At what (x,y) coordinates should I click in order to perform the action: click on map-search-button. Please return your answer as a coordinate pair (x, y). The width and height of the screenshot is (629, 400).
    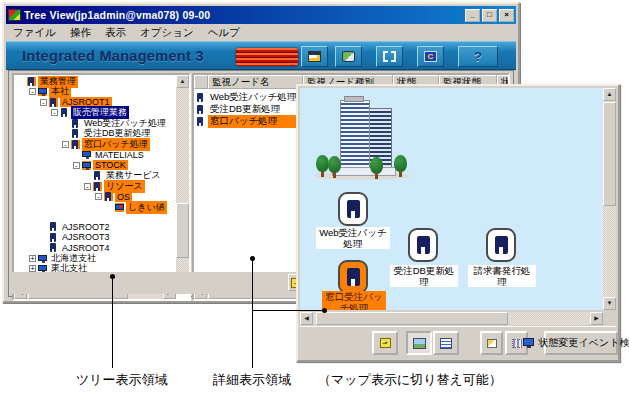
    Looking at the image, I should click on (348, 56).